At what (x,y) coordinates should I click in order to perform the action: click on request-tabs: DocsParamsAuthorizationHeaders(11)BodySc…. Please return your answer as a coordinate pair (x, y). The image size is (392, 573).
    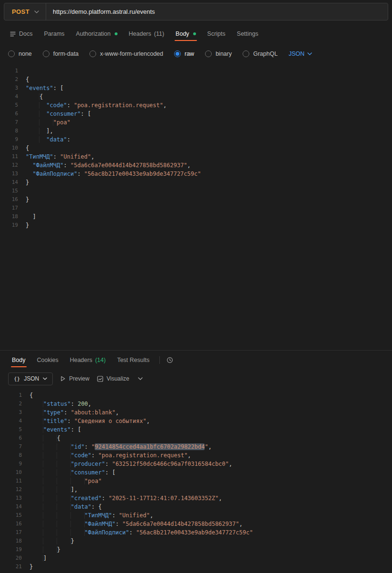
    Looking at the image, I should click on (196, 34).